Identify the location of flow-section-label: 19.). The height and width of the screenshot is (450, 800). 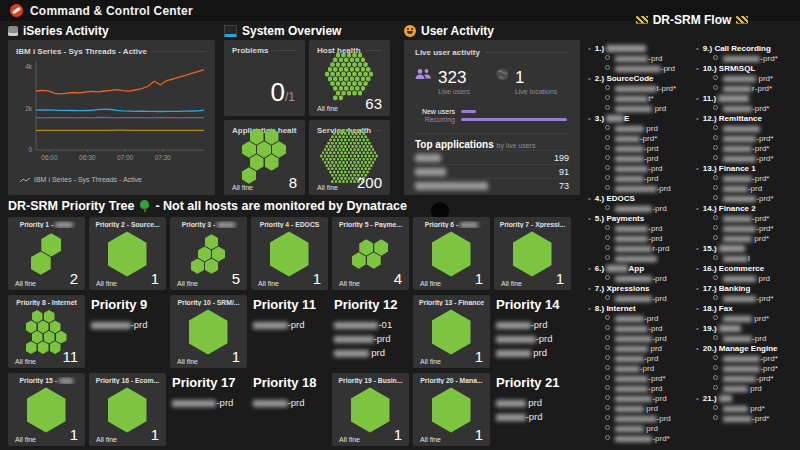
(748, 329).